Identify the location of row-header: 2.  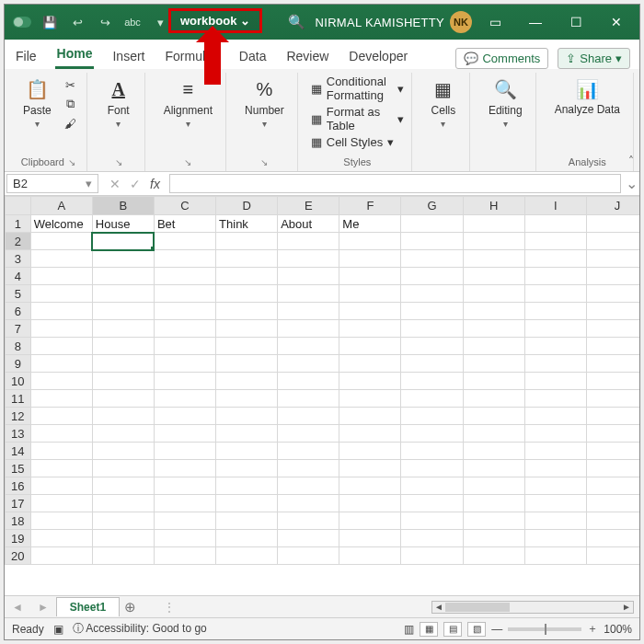
(18, 241).